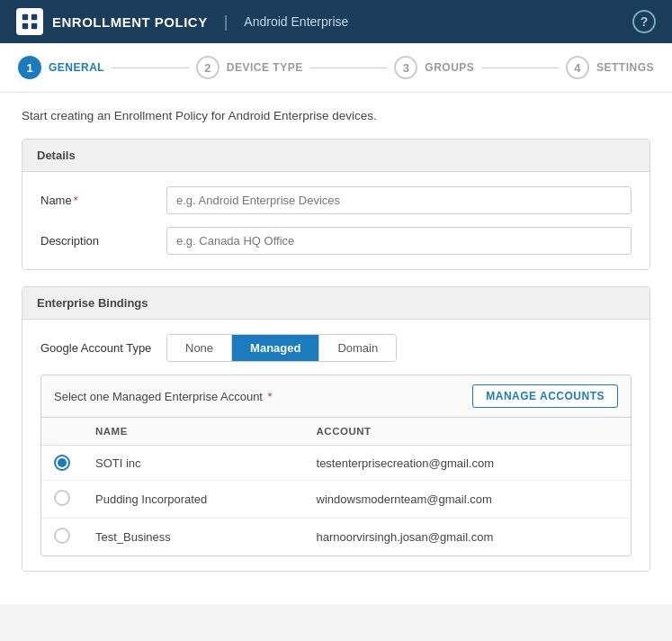 The image size is (672, 641). I want to click on step-4-circle: 4, so click(578, 68).